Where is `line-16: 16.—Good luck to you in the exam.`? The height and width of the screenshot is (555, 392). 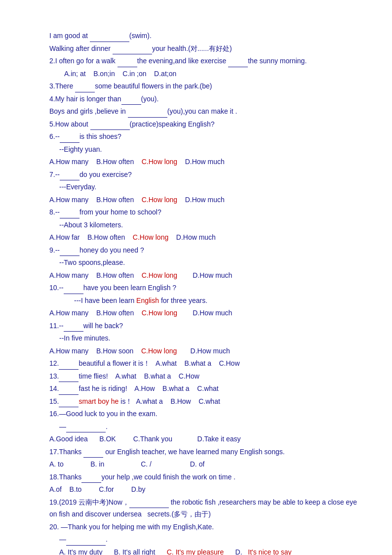
line-16: 16.—Good luck to you in the exam. is located at coordinates (206, 414).